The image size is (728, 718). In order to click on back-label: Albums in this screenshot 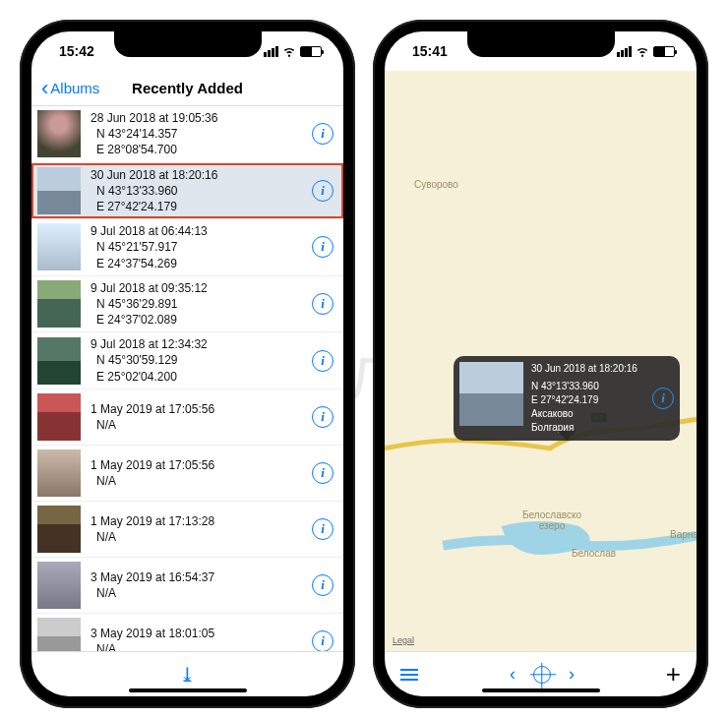, I will do `click(75, 89)`.